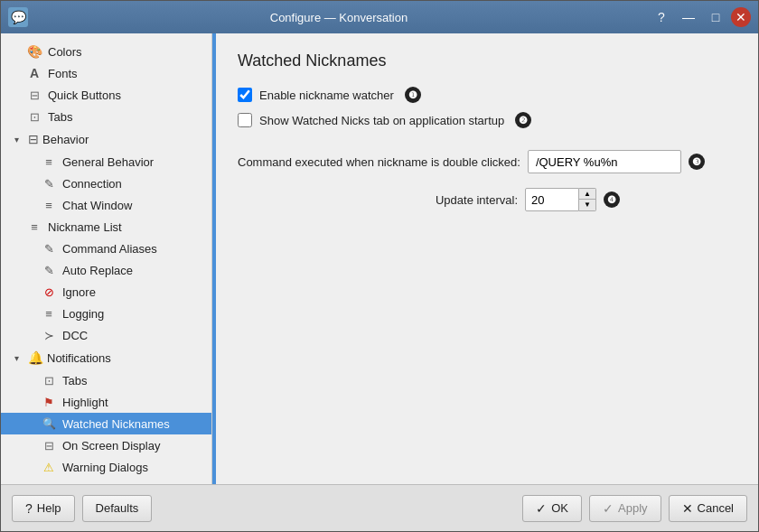  I want to click on badge3: ❸, so click(697, 162).